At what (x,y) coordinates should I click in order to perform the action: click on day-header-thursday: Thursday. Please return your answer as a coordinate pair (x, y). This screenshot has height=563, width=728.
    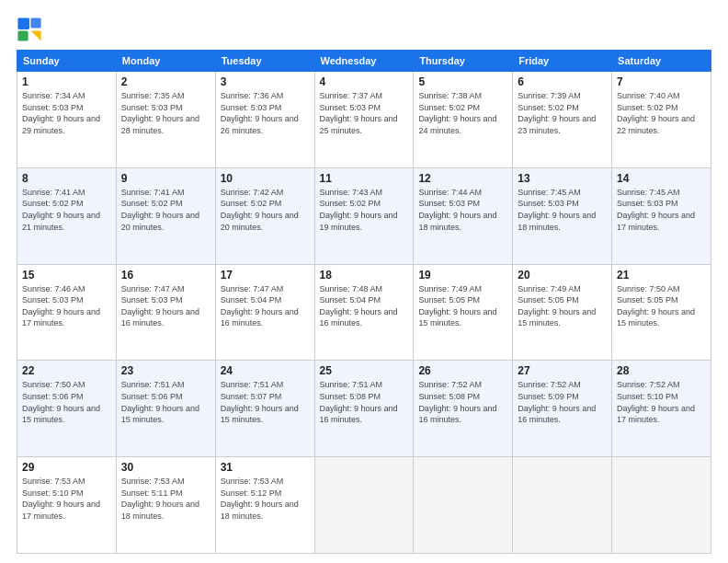
    Looking at the image, I should click on (463, 61).